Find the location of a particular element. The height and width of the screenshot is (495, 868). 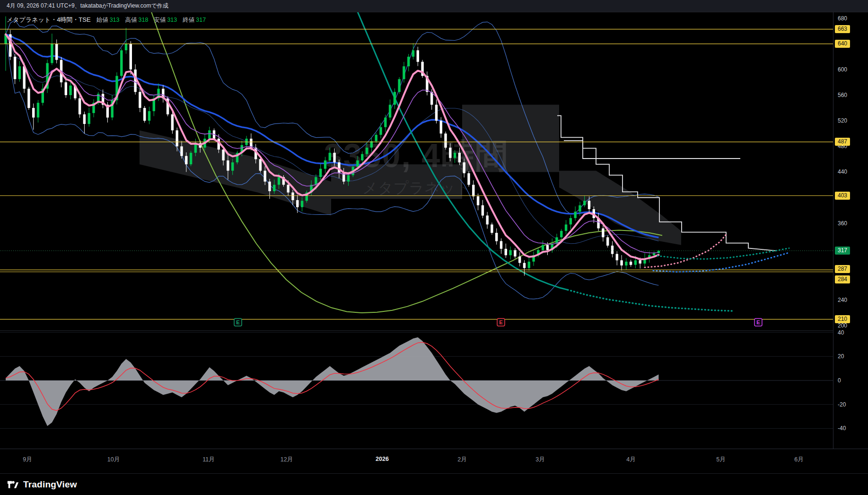

projection-blue is located at coordinates (721, 262).